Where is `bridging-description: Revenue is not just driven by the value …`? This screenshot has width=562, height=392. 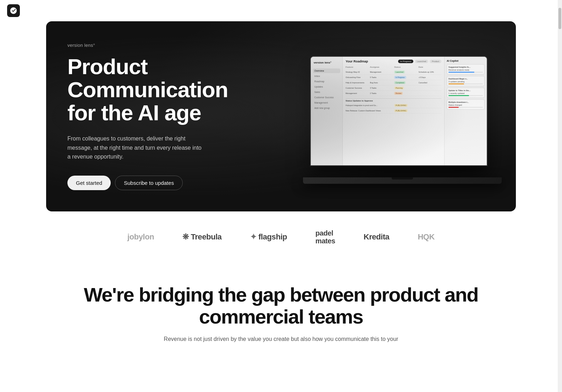 bridging-description: Revenue is not just driven by the value … is located at coordinates (281, 339).